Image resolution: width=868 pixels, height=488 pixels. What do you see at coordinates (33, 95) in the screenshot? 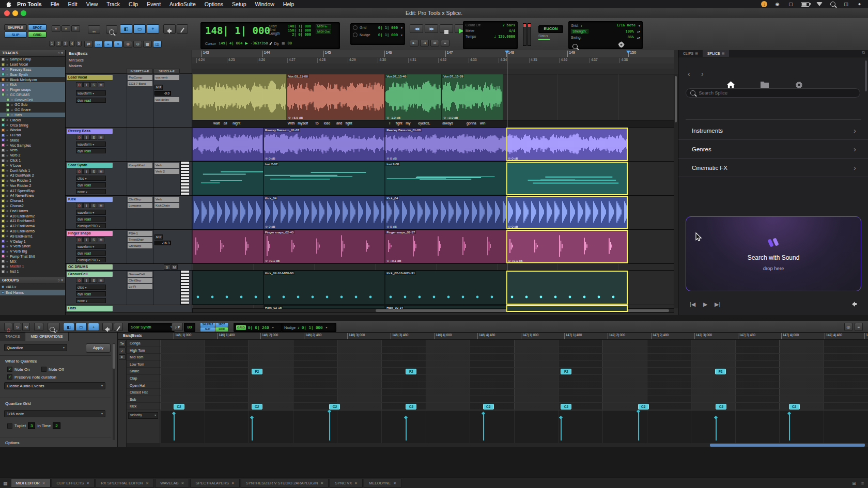
I see `track-list-item: ≋ GC DRUMS` at bounding box center [33, 95].